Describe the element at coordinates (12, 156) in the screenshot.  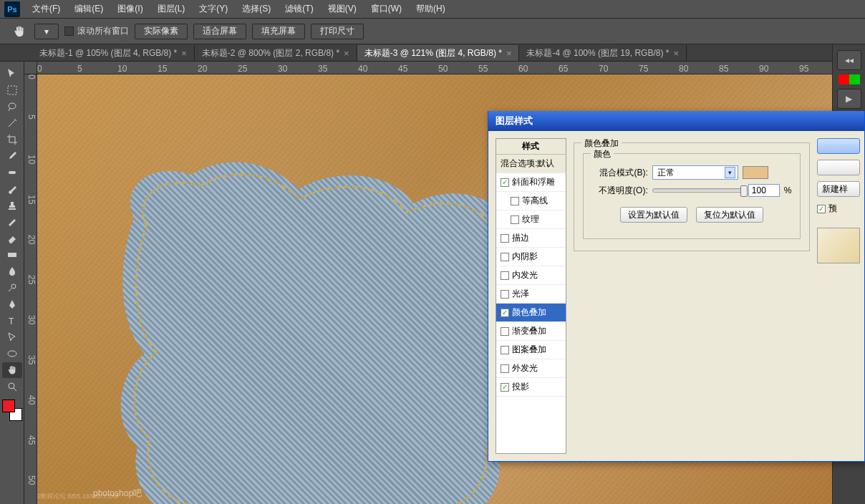
I see `eyedropper-tool` at that location.